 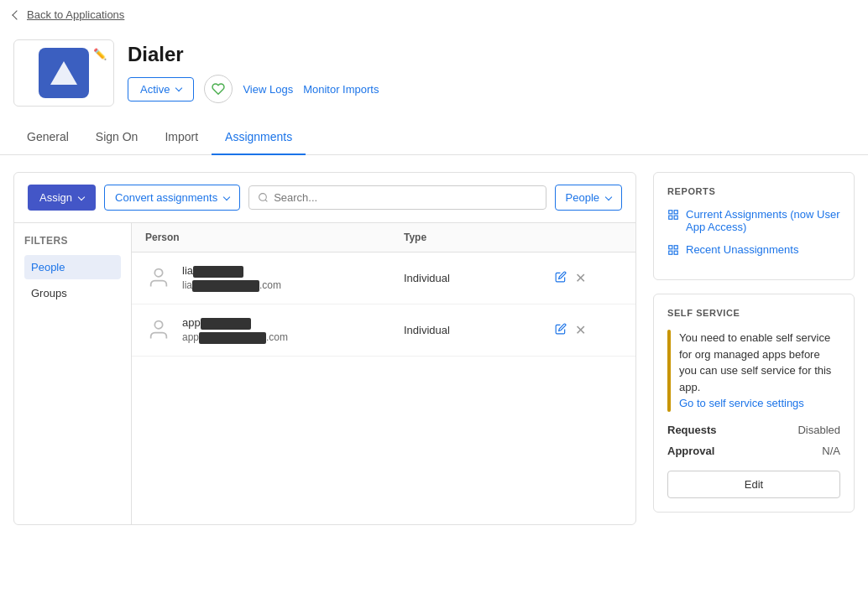 What do you see at coordinates (172, 198) in the screenshot?
I see `convert-assignments-button: Convert assignments` at bounding box center [172, 198].